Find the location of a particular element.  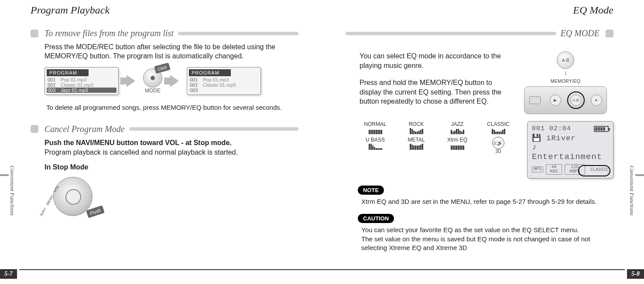

device-body-icon: ▶ A-B ● is located at coordinates (565, 100).